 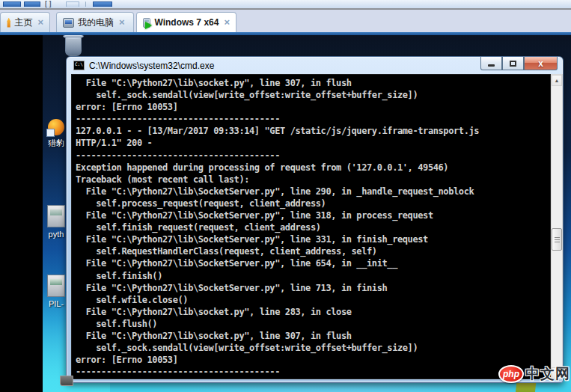 I want to click on console-line: HTTP/1.1" 200 -, so click(x=313, y=143).